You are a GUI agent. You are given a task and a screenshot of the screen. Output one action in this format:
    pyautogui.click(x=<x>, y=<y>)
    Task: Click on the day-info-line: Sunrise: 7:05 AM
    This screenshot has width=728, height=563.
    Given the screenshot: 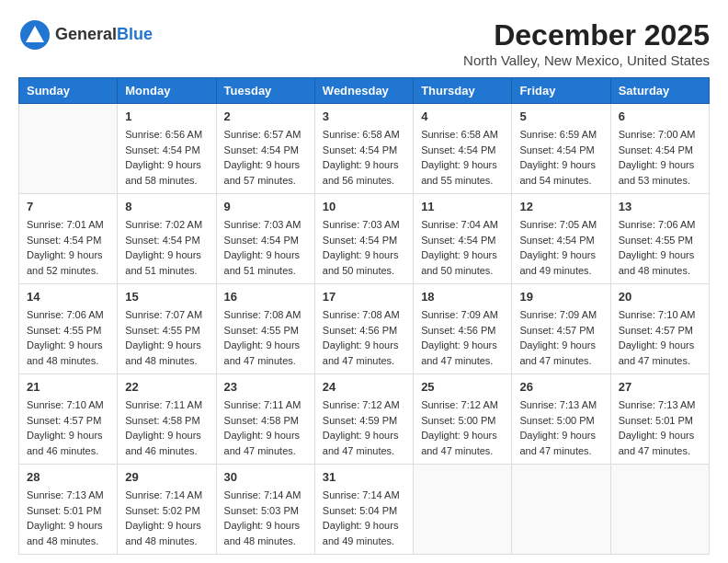 What is the action you would take?
    pyautogui.click(x=558, y=224)
    